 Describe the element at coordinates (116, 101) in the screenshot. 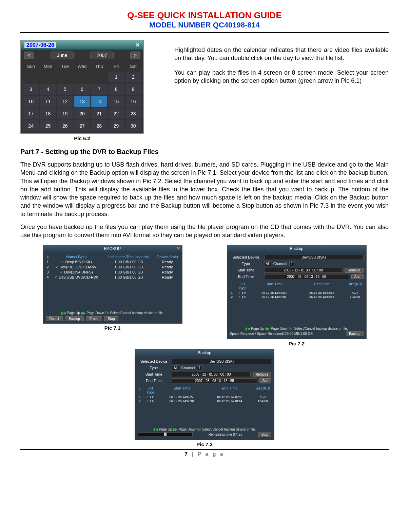

I see `calendar-cell: 15` at that location.